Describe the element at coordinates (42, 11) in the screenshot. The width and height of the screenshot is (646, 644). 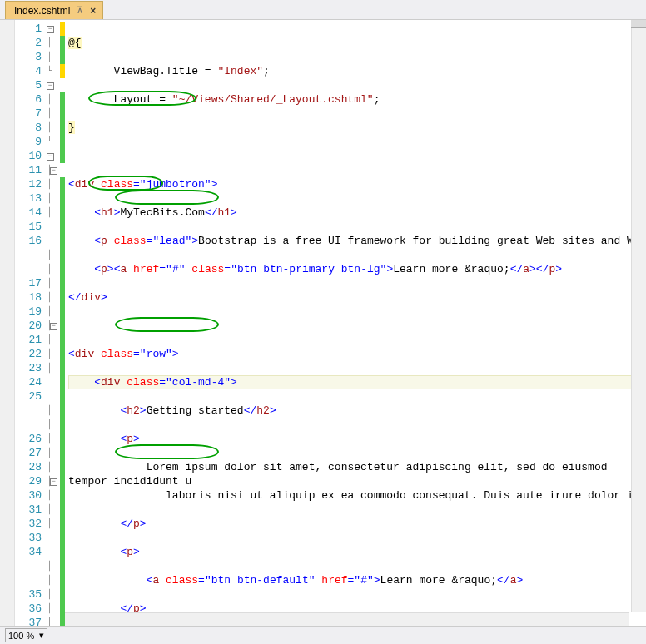
I see `tab-title: Index.cshtml` at that location.